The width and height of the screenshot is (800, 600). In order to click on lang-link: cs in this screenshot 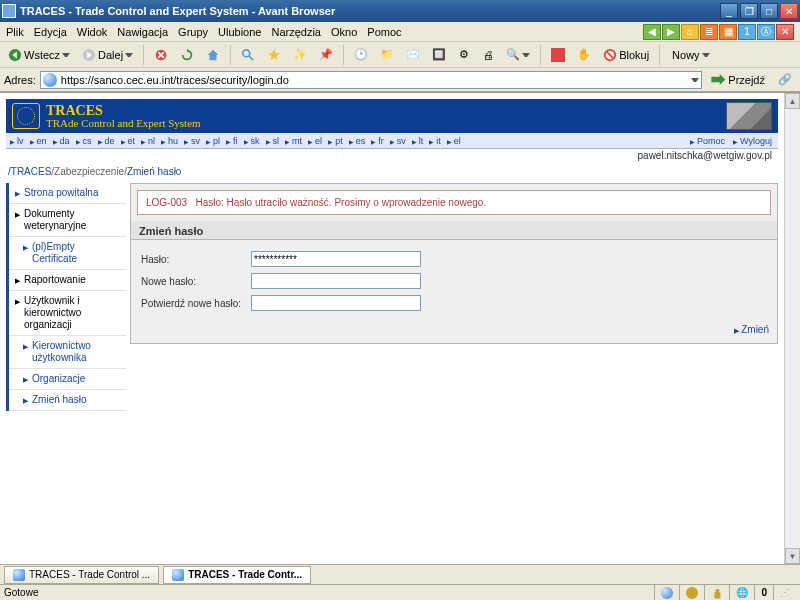, I will do `click(84, 141)`.